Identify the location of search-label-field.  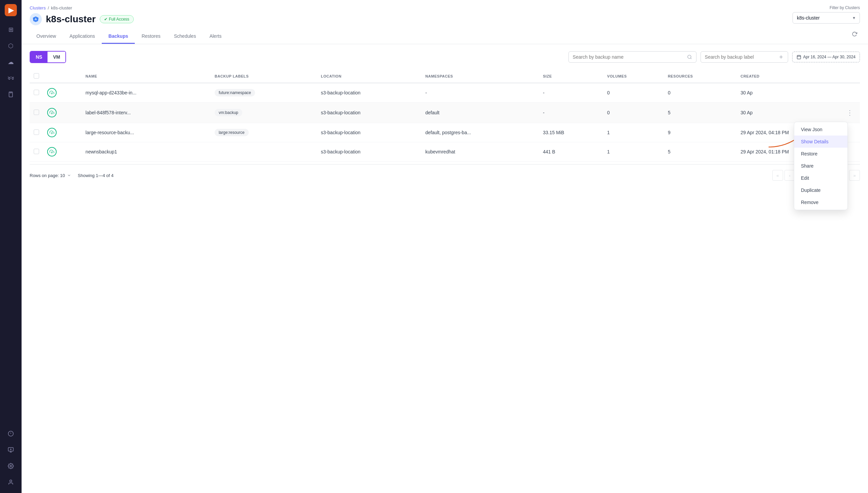
(744, 57).